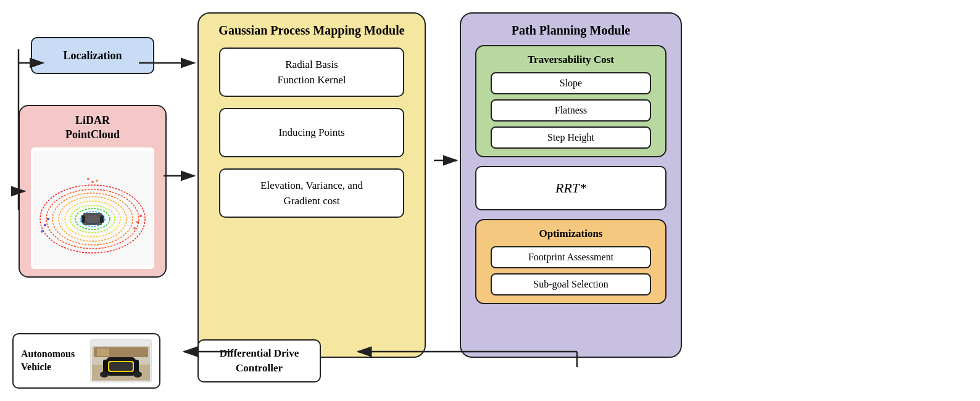  What do you see at coordinates (571, 31) in the screenshot?
I see `path-module-title: Path Planning Module` at bounding box center [571, 31].